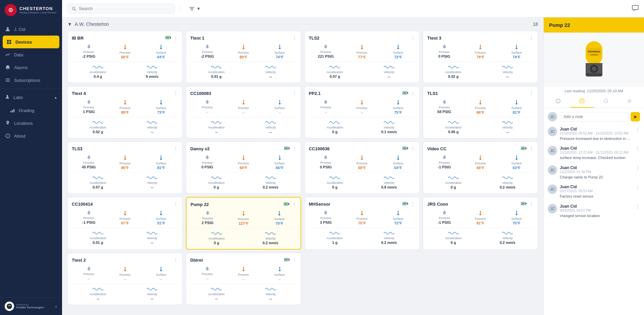  Describe the element at coordinates (161, 274) in the screenshot. I see `sensor-item-surface: Surface --` at that location.